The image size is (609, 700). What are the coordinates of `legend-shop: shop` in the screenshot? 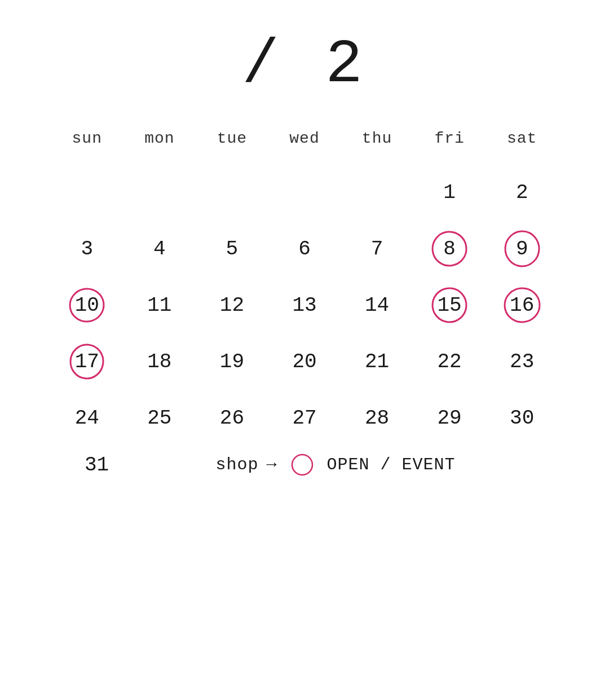 It's located at (237, 465).